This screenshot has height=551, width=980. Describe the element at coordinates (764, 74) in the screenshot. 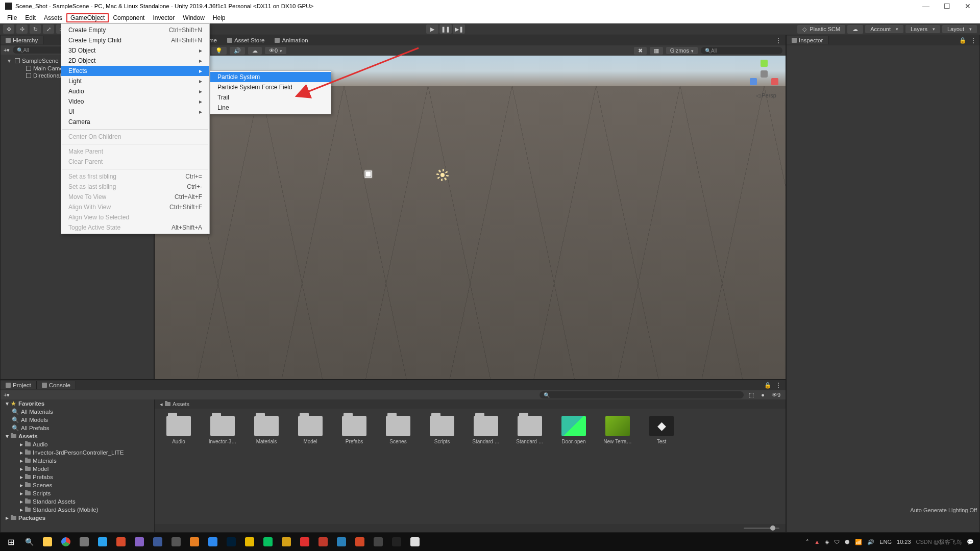

I see `axis-center-icon` at that location.